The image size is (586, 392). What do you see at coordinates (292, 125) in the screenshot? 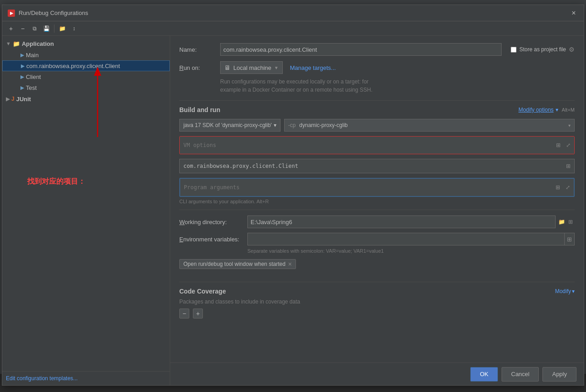
I see `cp-flag: -cp` at bounding box center [292, 125].